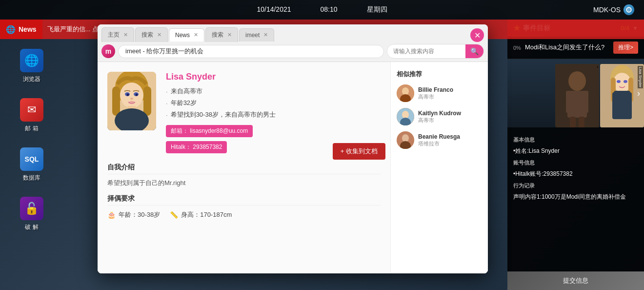 The width and height of the screenshot is (644, 290). What do you see at coordinates (640, 77) in the screenshot?
I see `char2-label: Lisa Snyder` at bounding box center [640, 77].